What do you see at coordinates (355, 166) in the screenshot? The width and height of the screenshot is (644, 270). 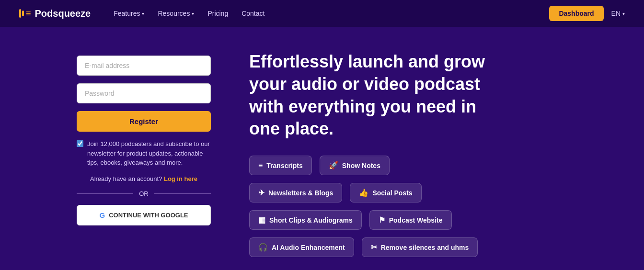 I see `feature-show-notes: 🚀 Show Notes` at bounding box center [355, 166].